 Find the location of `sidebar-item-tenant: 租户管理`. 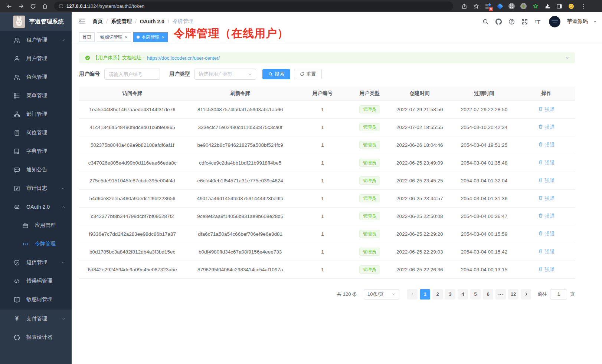

sidebar-item-tenant: 租户管理 is located at coordinates (36, 40).